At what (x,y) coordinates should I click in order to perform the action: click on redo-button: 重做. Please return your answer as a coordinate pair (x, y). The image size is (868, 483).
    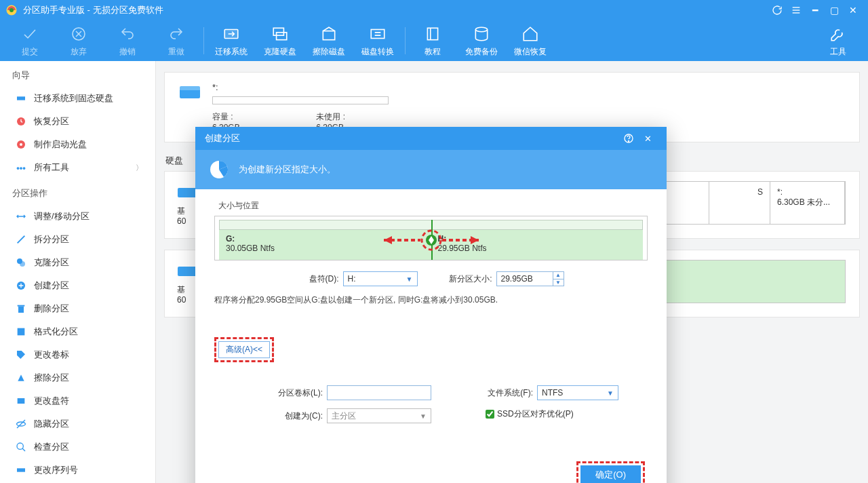
    Looking at the image, I should click on (176, 41).